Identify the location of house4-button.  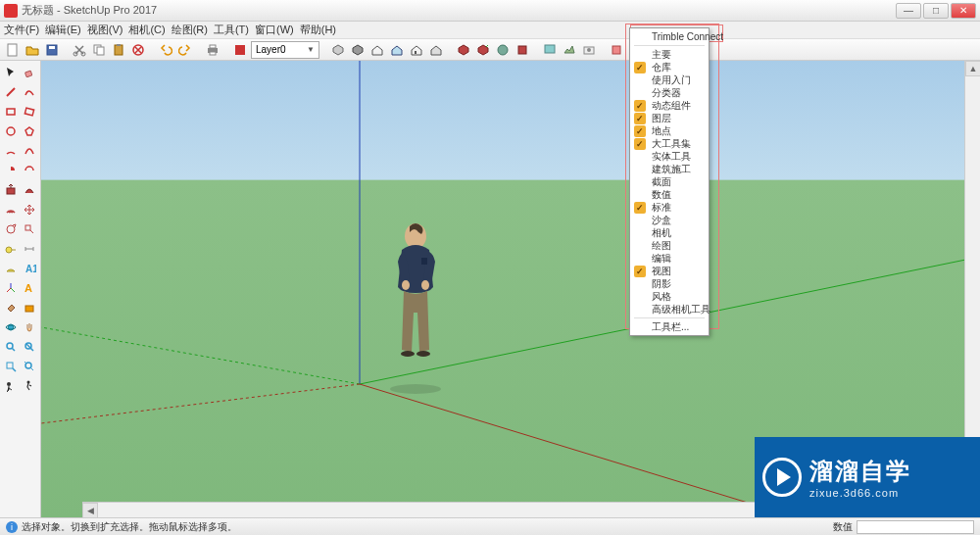
(436, 50).